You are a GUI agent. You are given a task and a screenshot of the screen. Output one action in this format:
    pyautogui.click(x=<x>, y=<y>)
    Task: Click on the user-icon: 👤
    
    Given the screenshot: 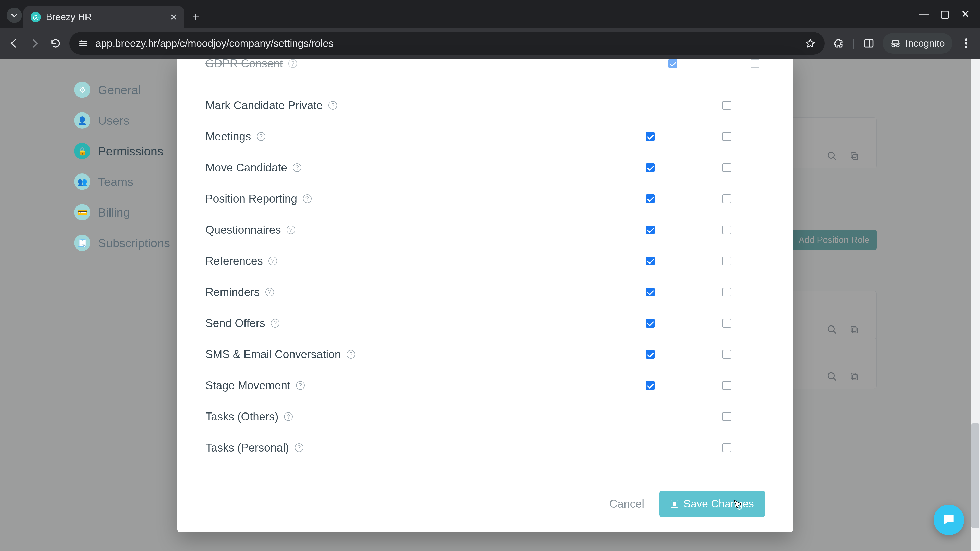 What is the action you would take?
    pyautogui.click(x=82, y=120)
    